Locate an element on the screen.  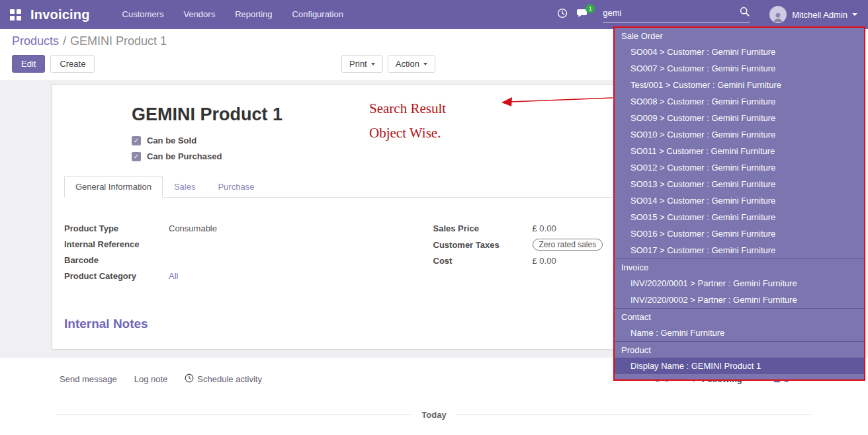
navbar-menu: CustomersVendorsReportingConfiguration is located at coordinates (233, 15).